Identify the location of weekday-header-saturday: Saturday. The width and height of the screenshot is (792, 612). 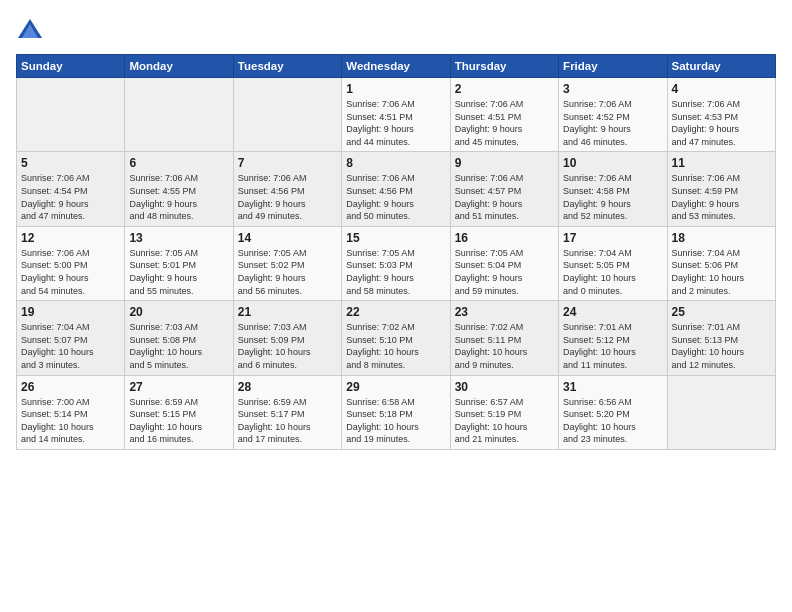
(721, 66).